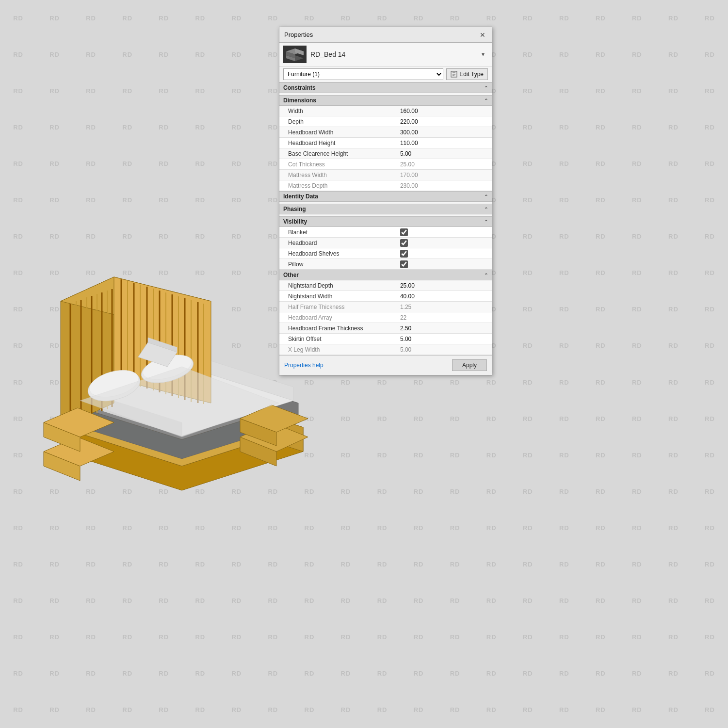  What do you see at coordinates (386, 201) in the screenshot?
I see `properties-panel: Properties ✕ RD_Bed 14 ▾ Furniture (1)` at bounding box center [386, 201].